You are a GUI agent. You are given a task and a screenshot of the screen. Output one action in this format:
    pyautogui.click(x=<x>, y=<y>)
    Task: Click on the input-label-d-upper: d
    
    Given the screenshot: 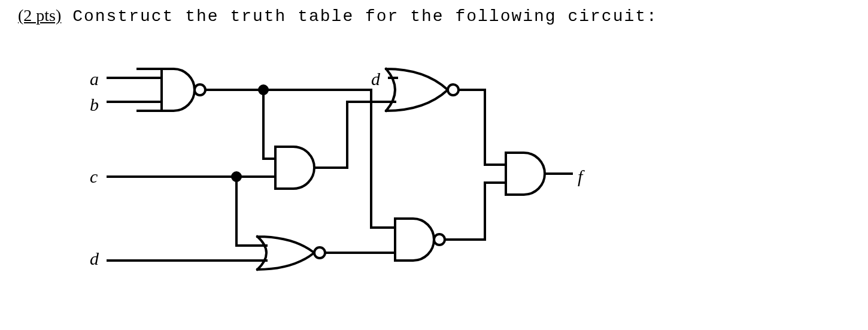 What is the action you would take?
    pyautogui.click(x=376, y=79)
    